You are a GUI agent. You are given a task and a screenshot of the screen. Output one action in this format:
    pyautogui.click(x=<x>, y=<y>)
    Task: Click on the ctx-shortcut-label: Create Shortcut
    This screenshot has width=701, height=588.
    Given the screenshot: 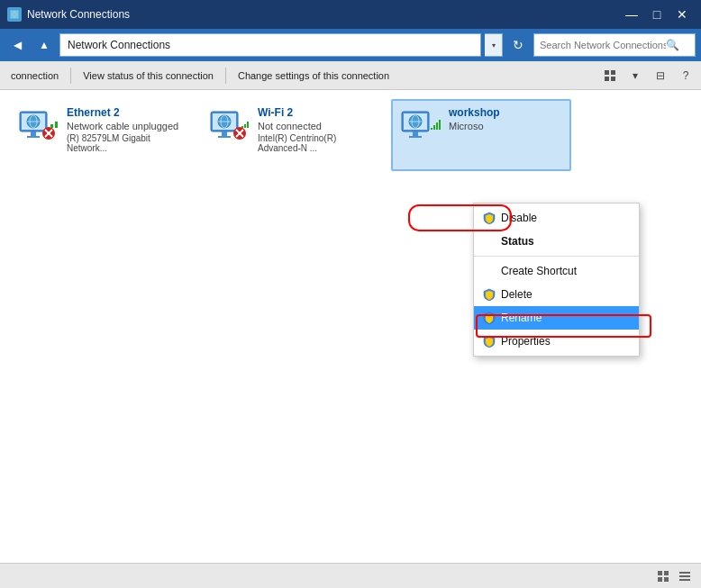 What is the action you would take?
    pyautogui.click(x=539, y=271)
    